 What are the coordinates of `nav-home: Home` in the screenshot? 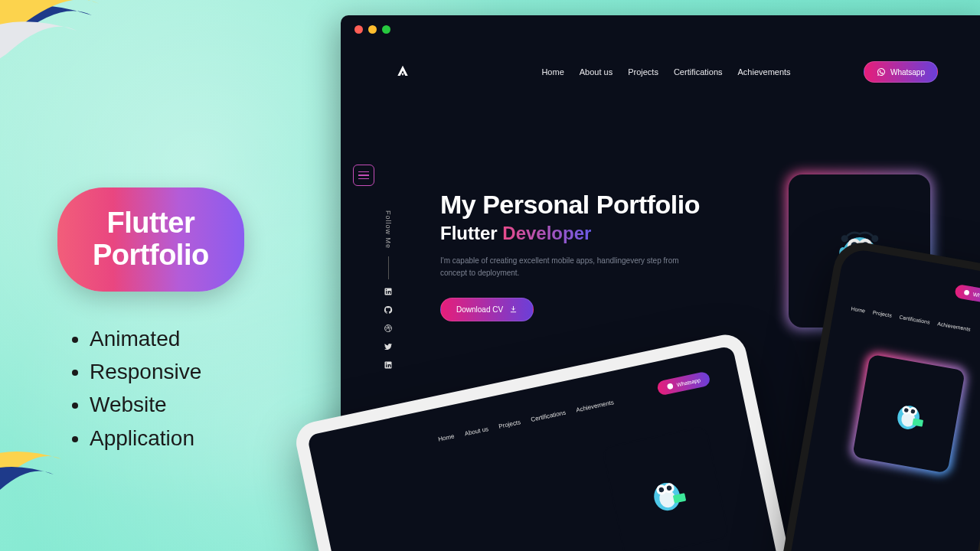 It's located at (553, 72).